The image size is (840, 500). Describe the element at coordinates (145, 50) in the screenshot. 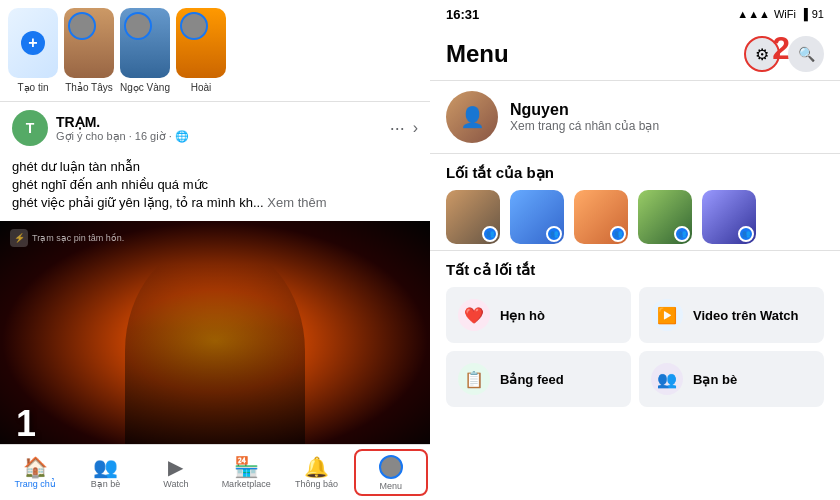

I see `story-item-2: Ngọc Vàng` at that location.